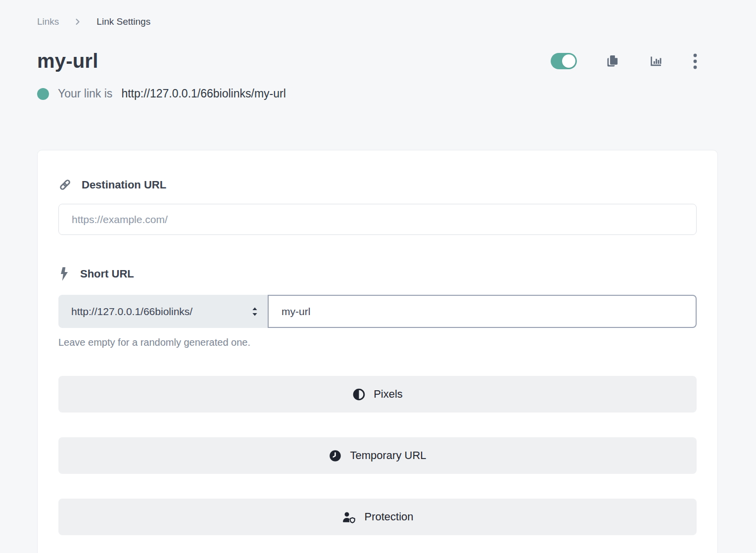 The height and width of the screenshot is (553, 756). I want to click on status-dot-icon, so click(43, 94).